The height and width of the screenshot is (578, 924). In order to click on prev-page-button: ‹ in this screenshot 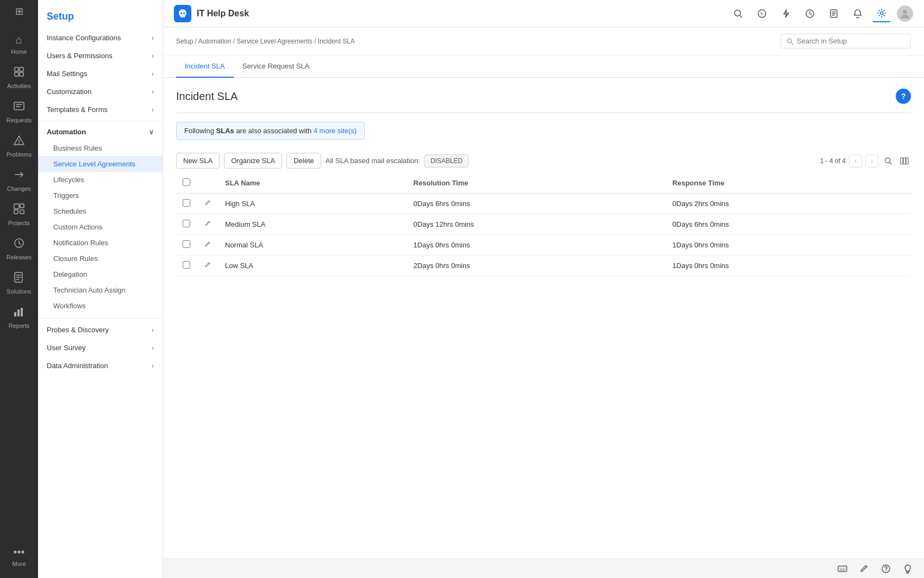, I will do `click(856, 161)`.